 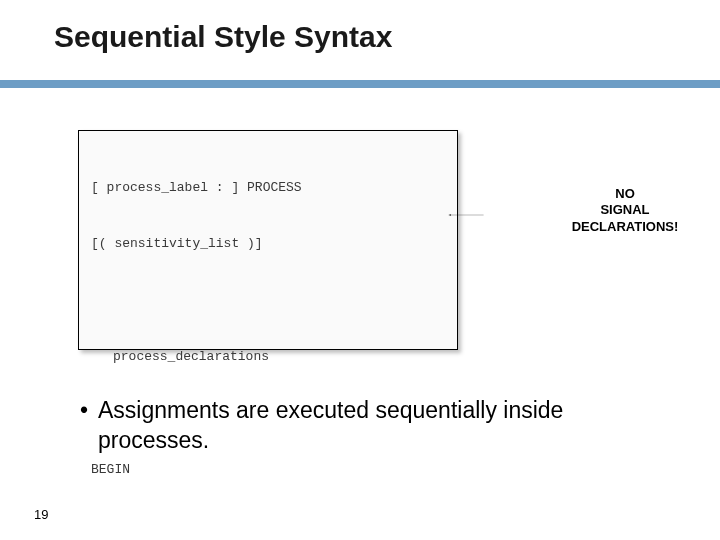 What do you see at coordinates (360, 426) in the screenshot?
I see `list-item: • Assignments are executed sequentially …` at bounding box center [360, 426].